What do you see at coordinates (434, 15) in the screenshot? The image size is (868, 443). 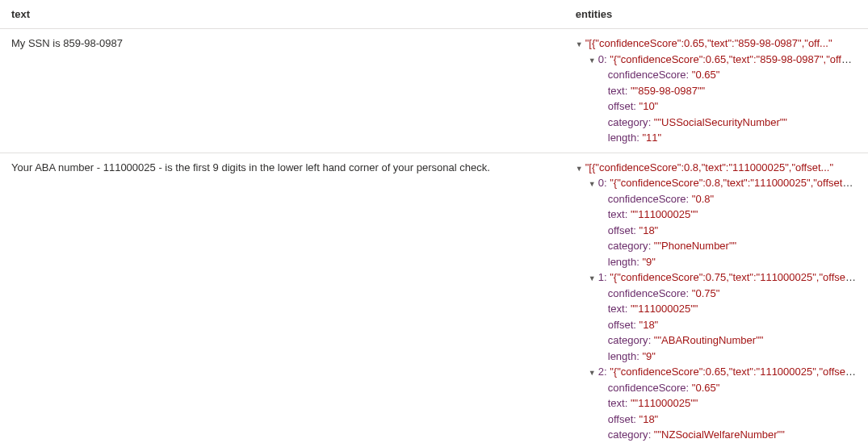 I see `header-row: text entities` at bounding box center [434, 15].